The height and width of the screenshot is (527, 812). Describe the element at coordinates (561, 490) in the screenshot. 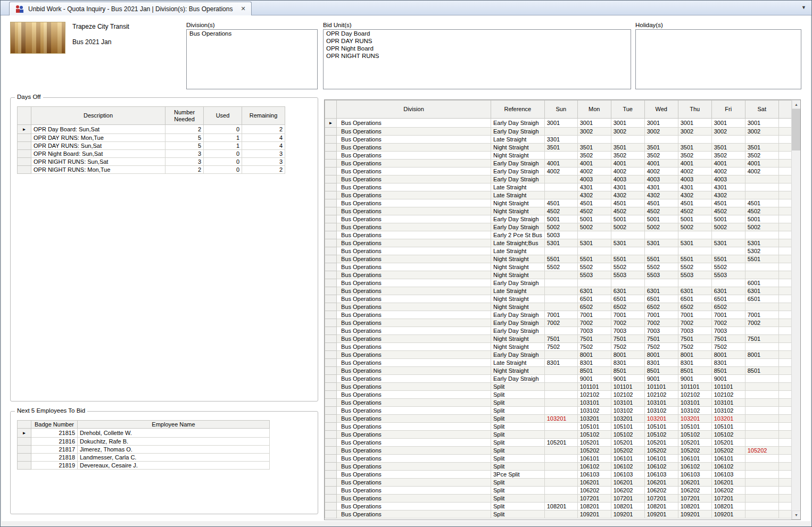

I see `table-row: Bus OperationsSplit106202106202106202106…` at that location.